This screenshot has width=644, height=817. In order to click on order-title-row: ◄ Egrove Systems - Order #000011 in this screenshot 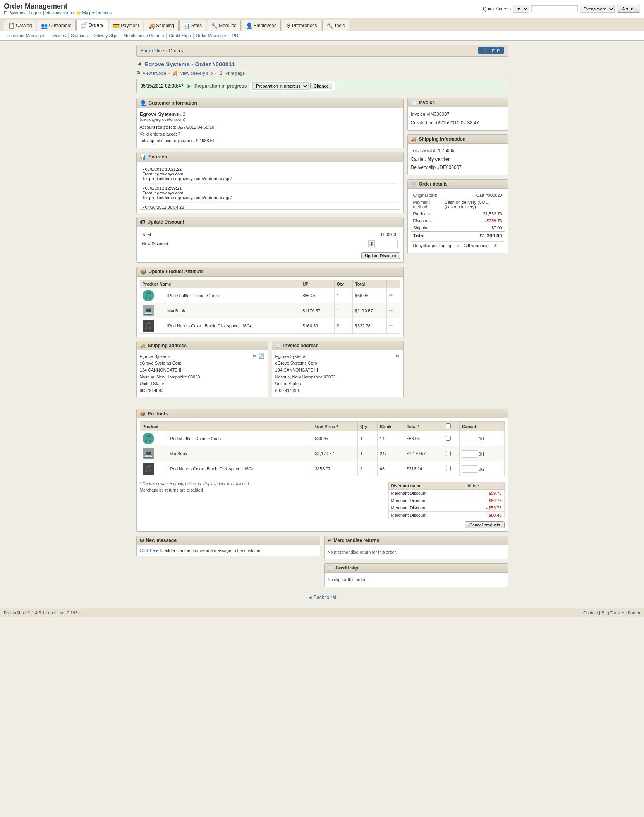, I will do `click(322, 64)`.